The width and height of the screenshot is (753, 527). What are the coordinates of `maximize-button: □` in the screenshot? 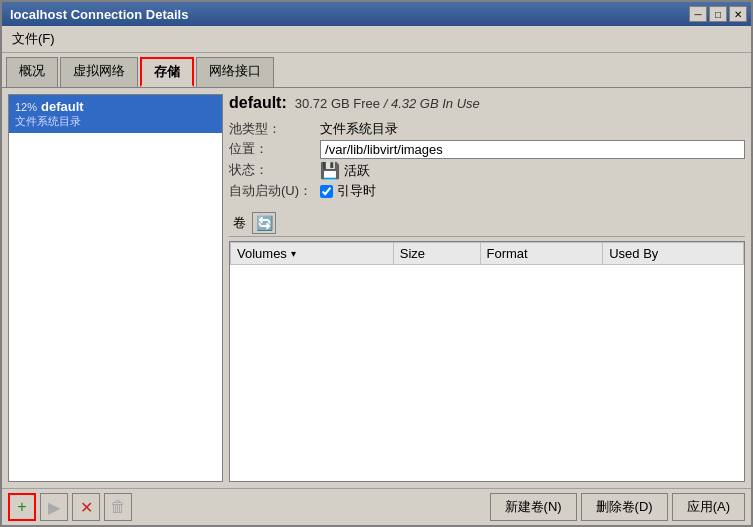 It's located at (718, 14).